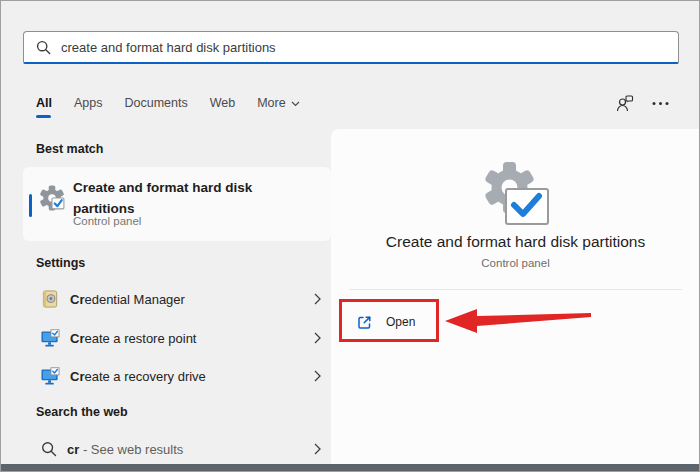 Image resolution: width=700 pixels, height=472 pixels. What do you see at coordinates (133, 338) in the screenshot?
I see `result-label: Create a restore point` at bounding box center [133, 338].